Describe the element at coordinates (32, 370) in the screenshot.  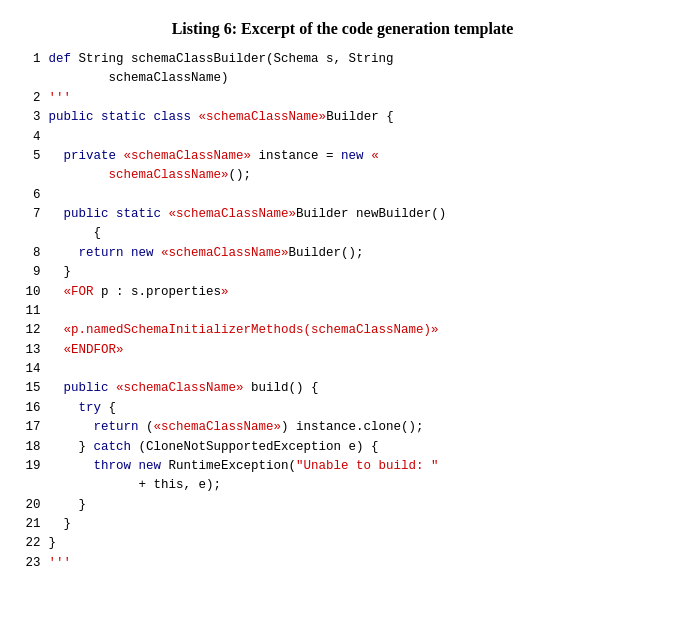
I see `line-number: 14` at that location.